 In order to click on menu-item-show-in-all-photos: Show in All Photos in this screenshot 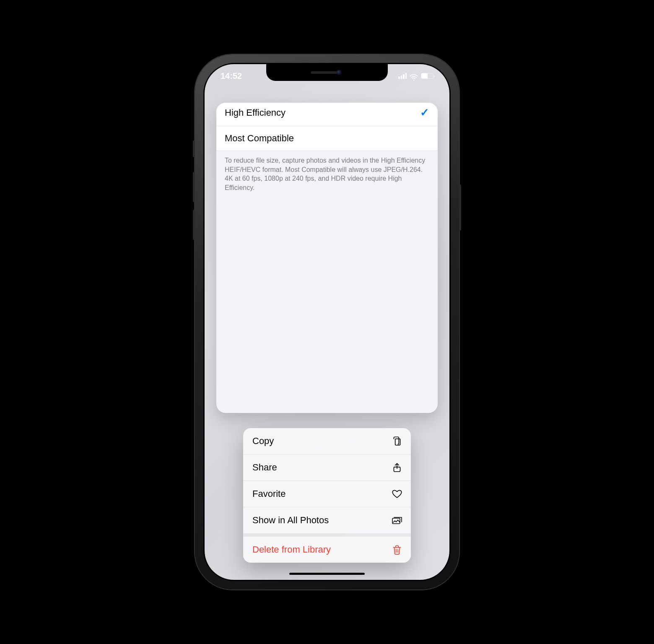, I will do `click(327, 521)`.